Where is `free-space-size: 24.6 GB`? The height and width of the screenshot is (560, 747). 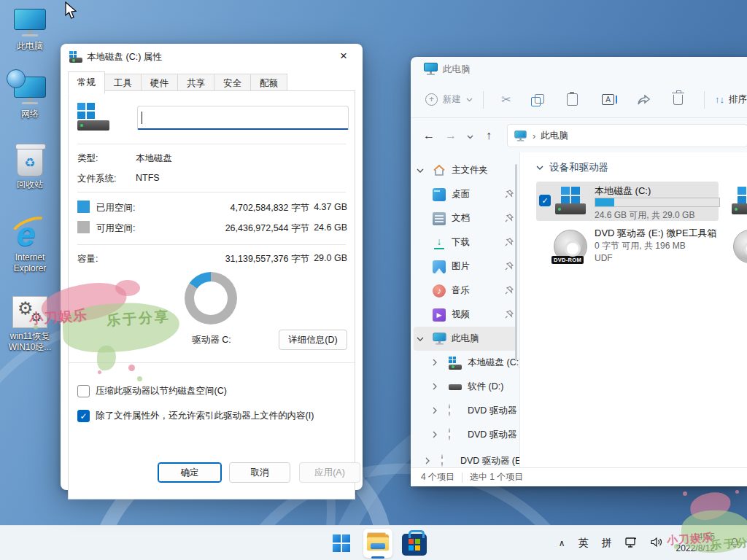
free-space-size: 24.6 GB is located at coordinates (330, 228).